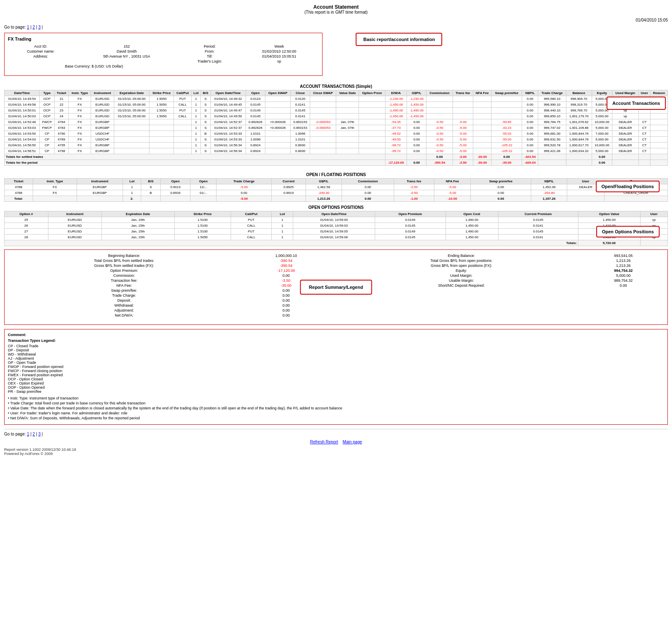 The width and height of the screenshot is (672, 617). What do you see at coordinates (203, 214) in the screenshot?
I see `oo-col-strike: Strike Price` at bounding box center [203, 214].